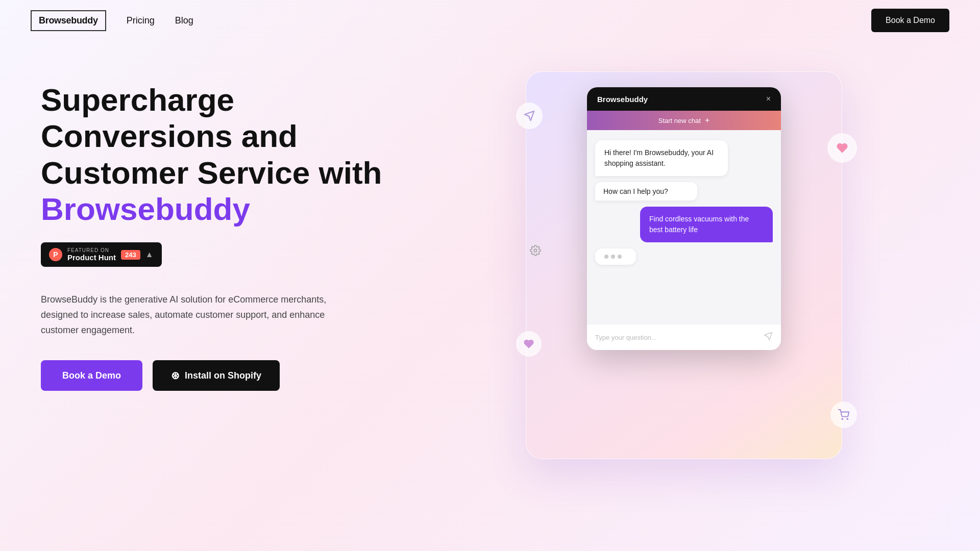 Image resolution: width=980 pixels, height=551 pixels. What do you see at coordinates (769, 99) in the screenshot?
I see `chat-close-button: ×` at bounding box center [769, 99].